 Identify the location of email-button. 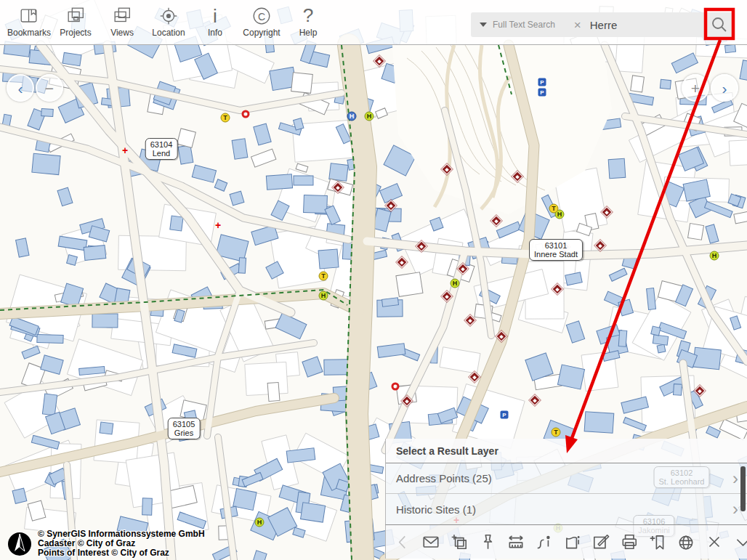
(431, 542).